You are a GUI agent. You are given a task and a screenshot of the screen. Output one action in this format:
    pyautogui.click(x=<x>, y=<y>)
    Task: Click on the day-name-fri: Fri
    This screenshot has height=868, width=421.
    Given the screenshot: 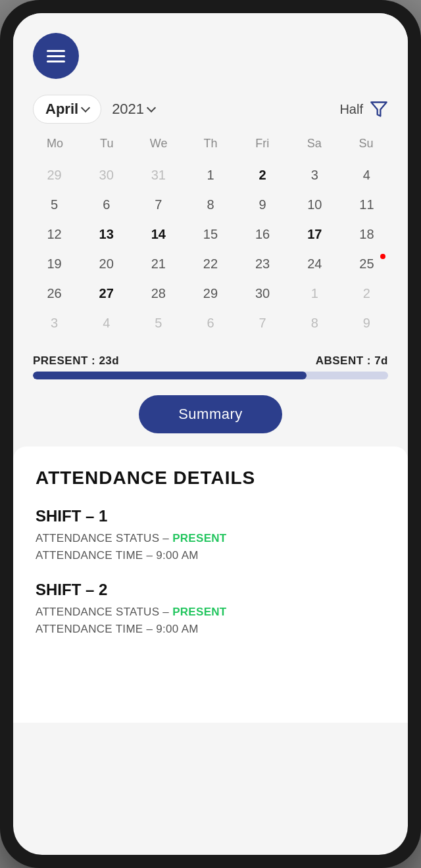 What is the action you would take?
    pyautogui.click(x=262, y=143)
    